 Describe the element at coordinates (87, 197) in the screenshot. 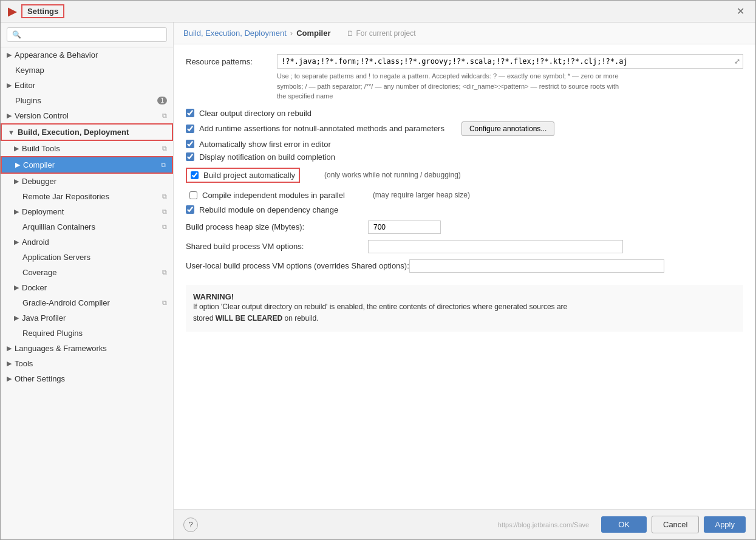

I see `sidebar-item-remote-jar: Remote Jar Repositories ⧉` at that location.